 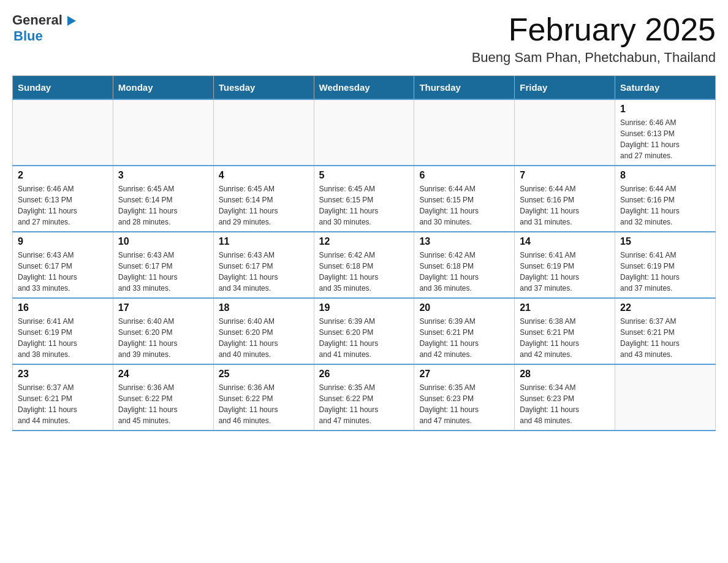 I want to click on day-info: Sunrise: 6:42 AM Sunset: 6:18 PM Dayligh…, so click(x=464, y=272).